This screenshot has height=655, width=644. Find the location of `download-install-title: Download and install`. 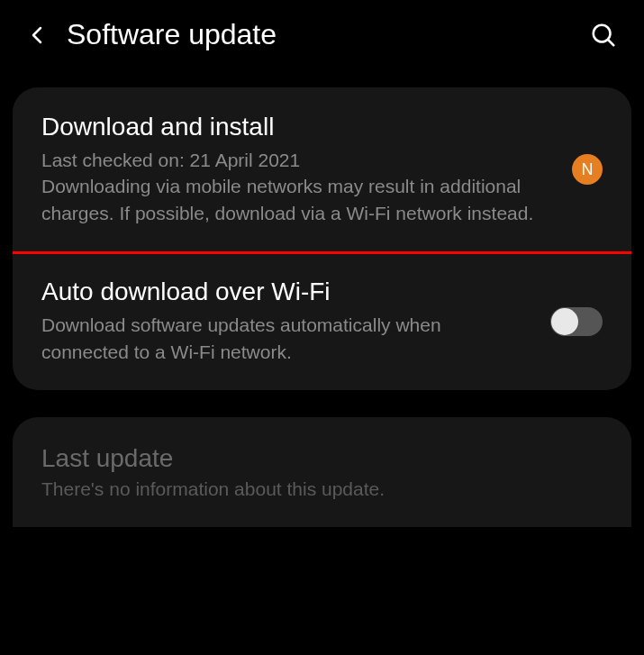

download-install-title: Download and install is located at coordinates (297, 127).